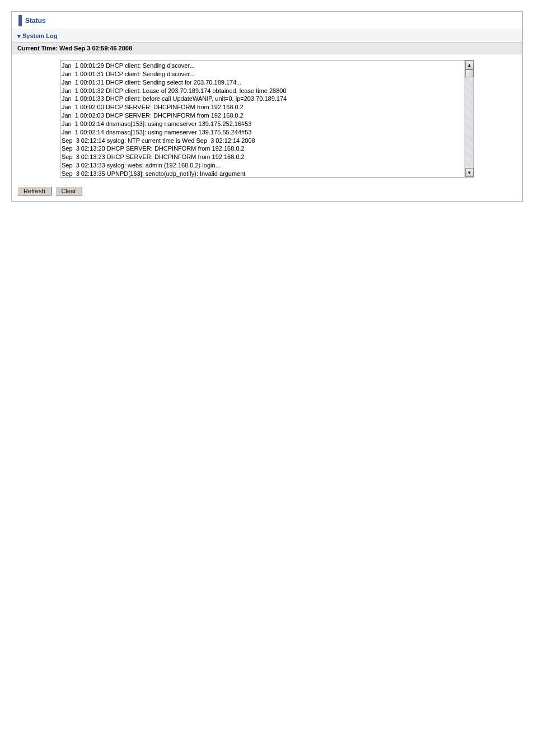 The image size is (534, 756). What do you see at coordinates (469, 65) in the screenshot?
I see `scroll-up-icon: ▲` at bounding box center [469, 65].